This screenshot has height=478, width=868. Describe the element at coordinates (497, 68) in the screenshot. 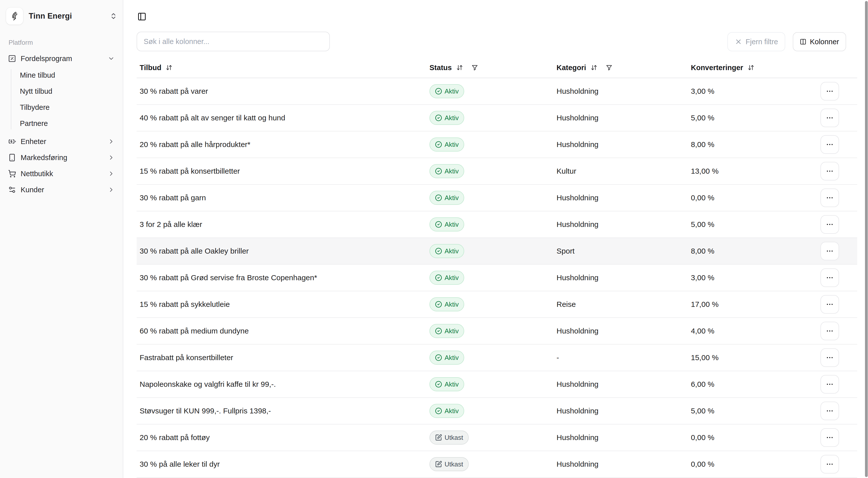

I see `table-header: Tilbud Status Kategori Konverteringer` at that location.